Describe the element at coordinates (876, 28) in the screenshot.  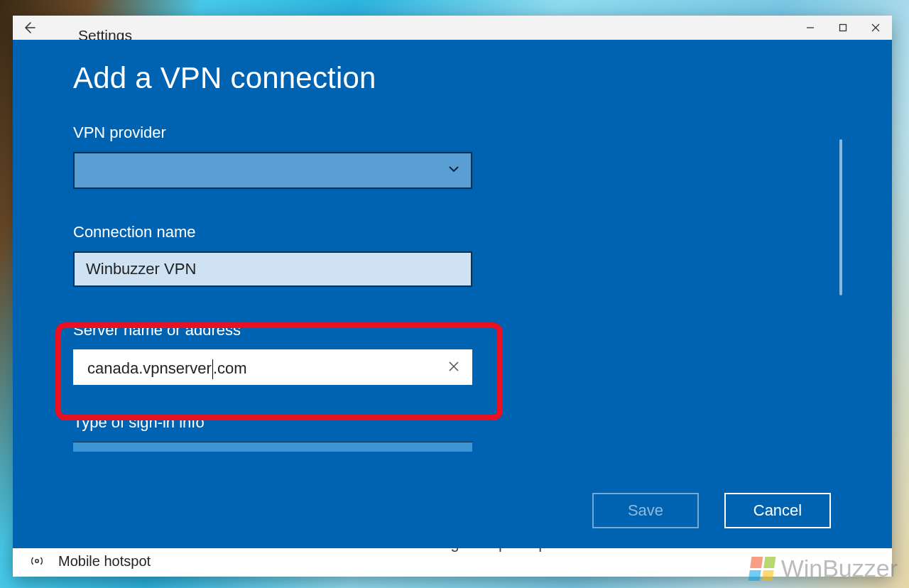
I see `close-button` at that location.